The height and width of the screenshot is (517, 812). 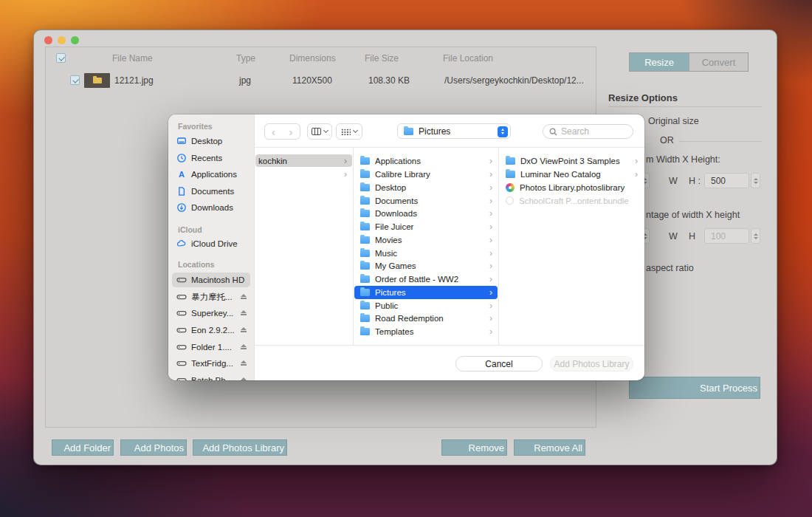 What do you see at coordinates (313, 58) in the screenshot?
I see `column-header-dimensions: Dimensions` at bounding box center [313, 58].